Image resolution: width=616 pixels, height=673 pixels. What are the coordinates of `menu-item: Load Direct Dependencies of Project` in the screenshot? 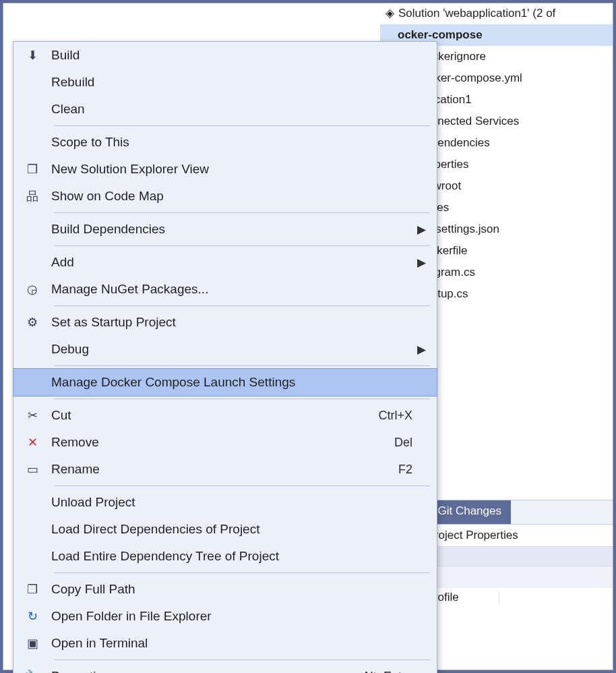 It's located at (225, 529).